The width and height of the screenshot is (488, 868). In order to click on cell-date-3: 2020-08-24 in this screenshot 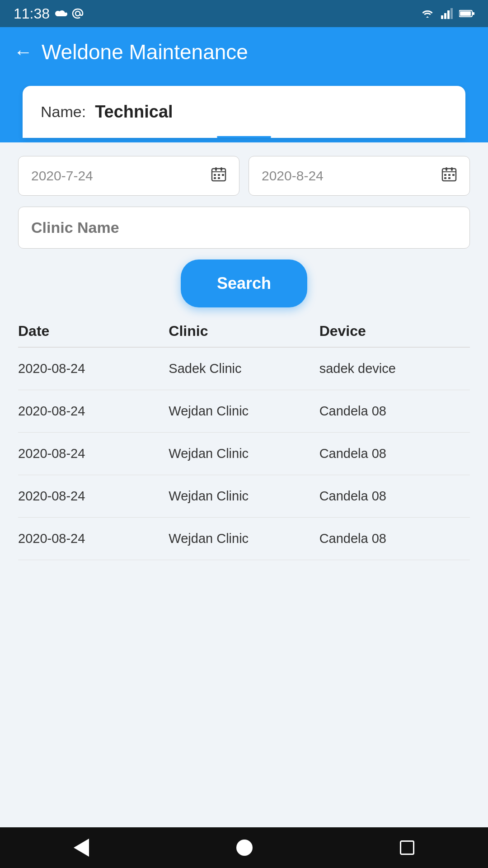, I will do `click(93, 496)`.